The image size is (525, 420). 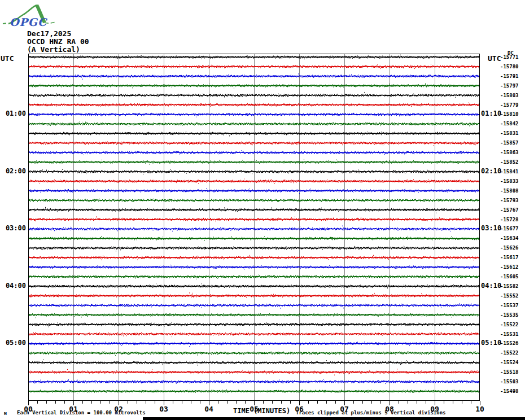 I want to click on dc-value: -15808, so click(x=509, y=191).